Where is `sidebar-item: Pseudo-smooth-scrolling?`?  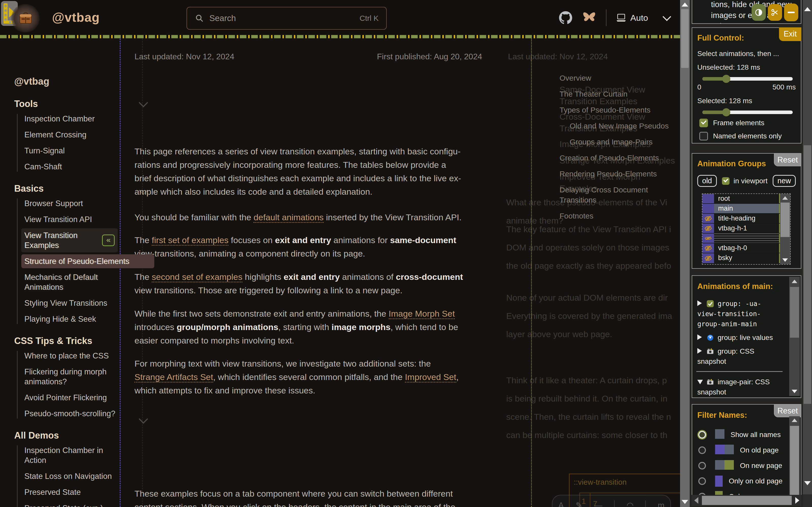 sidebar-item: Pseudo-smooth-scrolling? is located at coordinates (72, 414).